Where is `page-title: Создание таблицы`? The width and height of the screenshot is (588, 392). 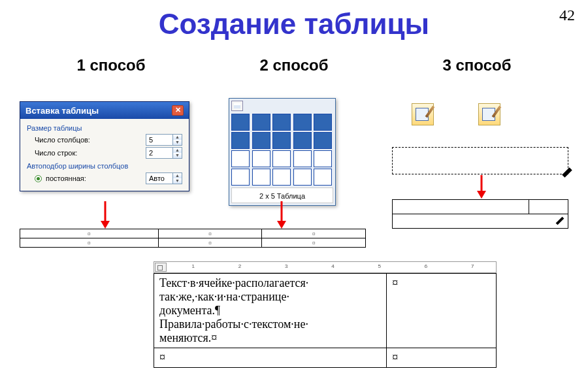
page-title: Создание таблицы is located at coordinates (294, 24).